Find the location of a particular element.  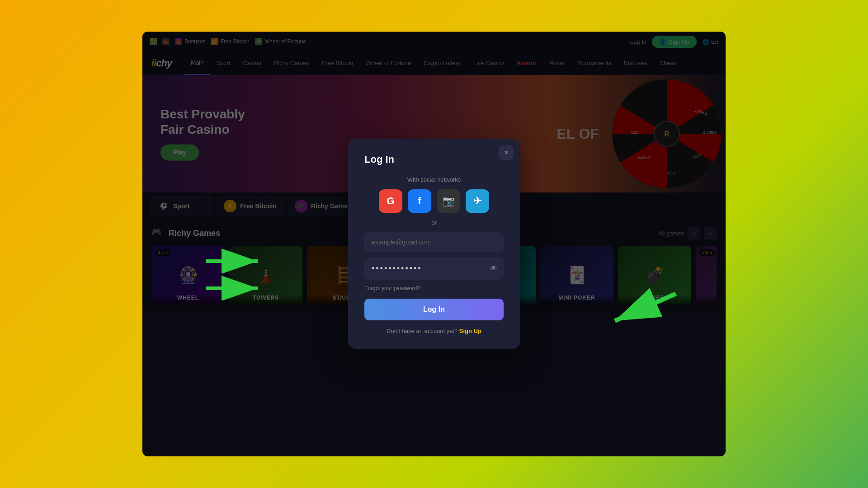

facebook-login-button: f is located at coordinates (420, 201).